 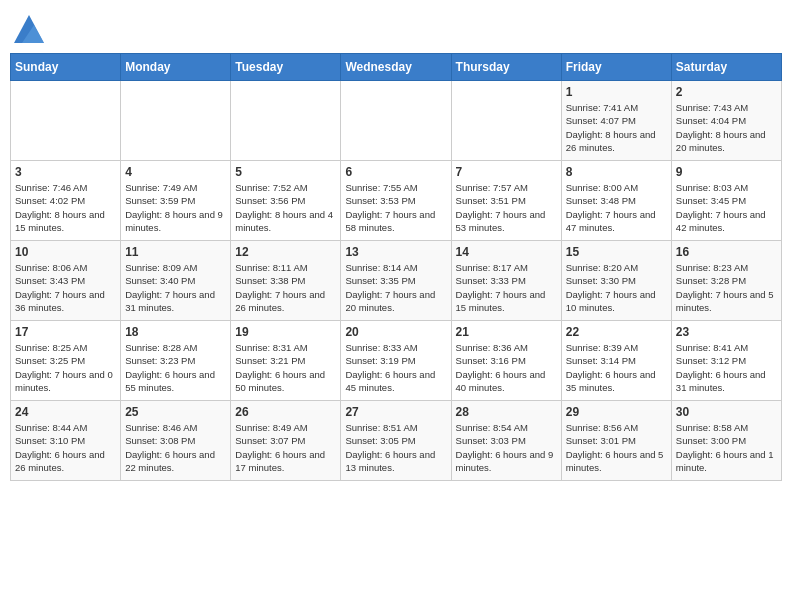 What do you see at coordinates (176, 208) in the screenshot?
I see `day-info: Sunrise: 7:49 AM Sunset: 3:59 PM Dayligh…` at bounding box center [176, 208].